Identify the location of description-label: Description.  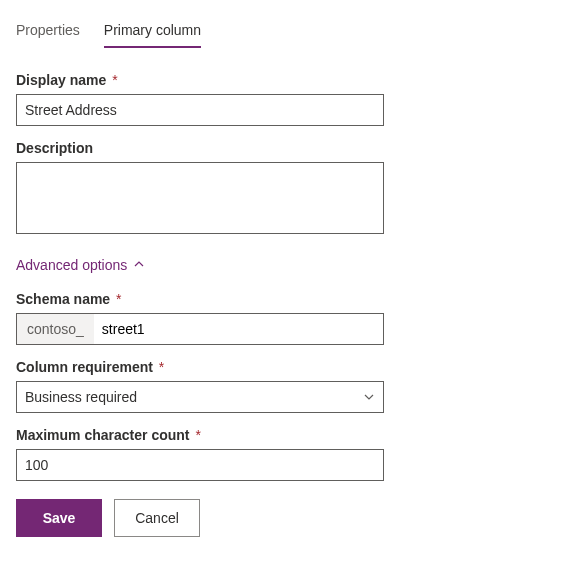
(200, 148).